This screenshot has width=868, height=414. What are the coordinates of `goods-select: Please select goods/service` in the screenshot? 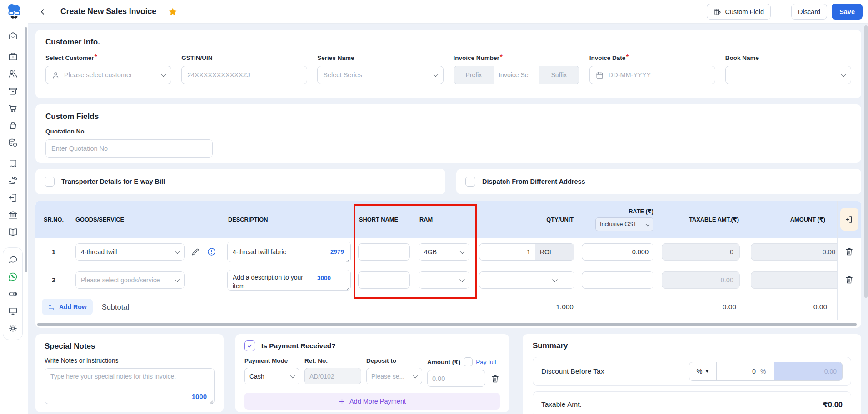 It's located at (130, 280).